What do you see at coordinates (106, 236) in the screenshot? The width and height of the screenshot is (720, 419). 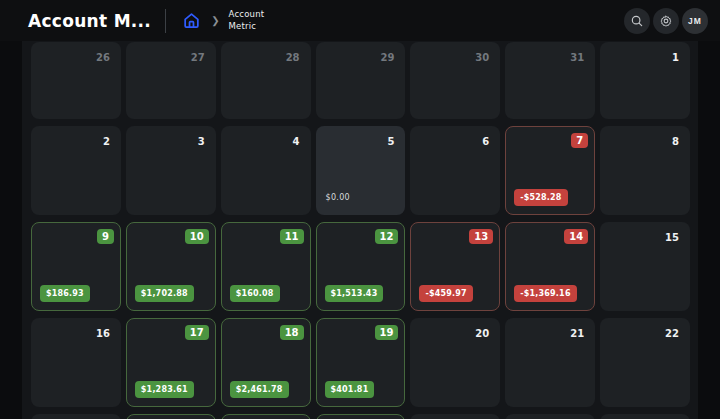 I see `day-number: 9` at bounding box center [106, 236].